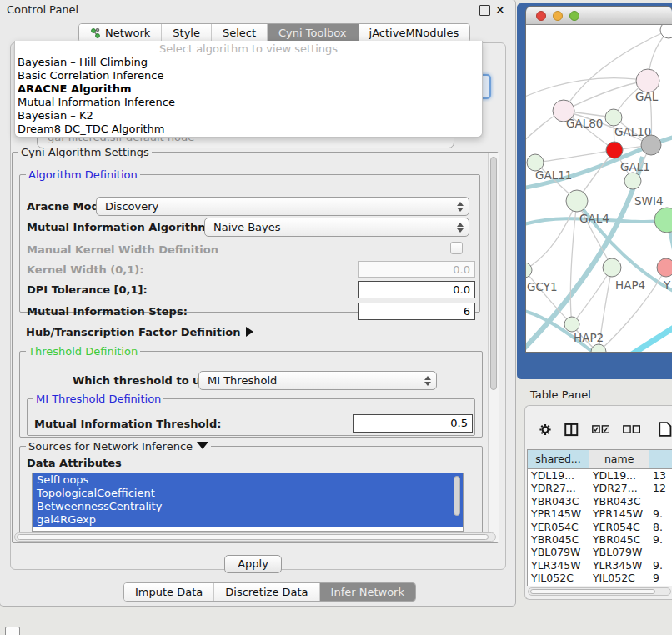  What do you see at coordinates (494, 348) in the screenshot?
I see `settings-vertical-scrollbar` at bounding box center [494, 348].